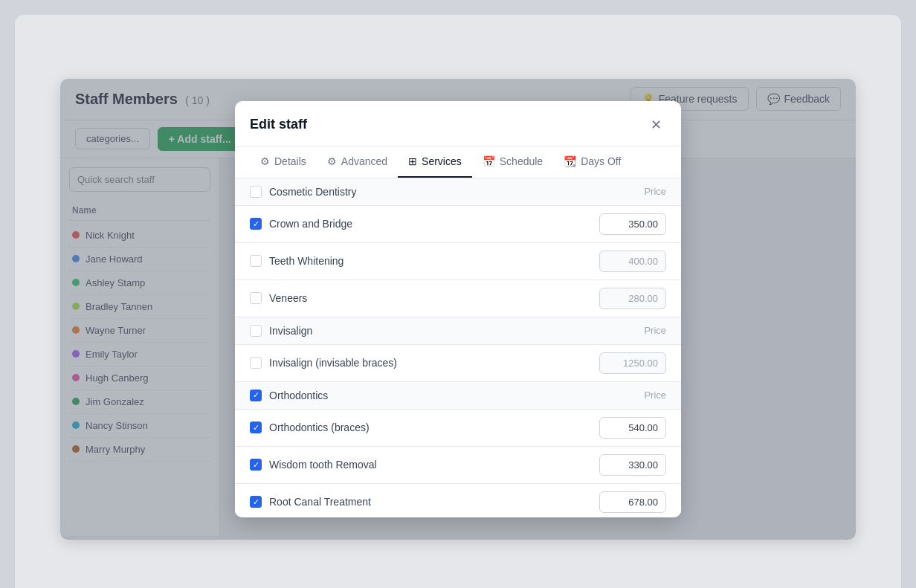  What do you see at coordinates (458, 192) in the screenshot?
I see `service-category-row: Cosmetic Dentistry Price` at bounding box center [458, 192].